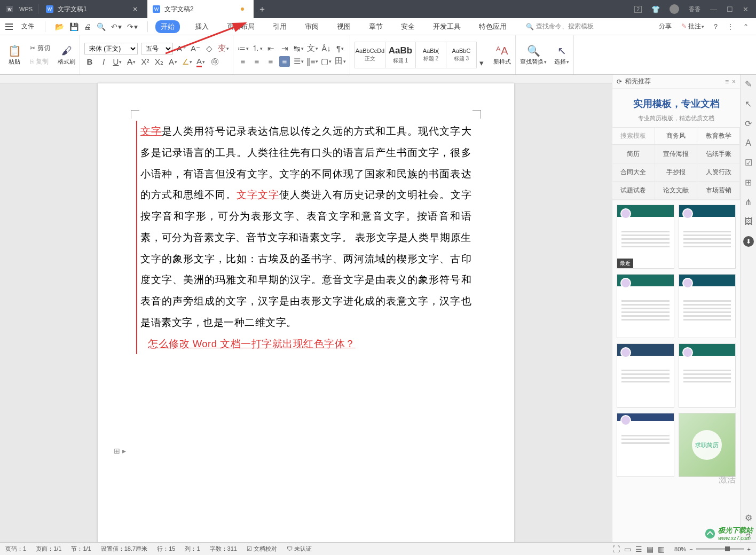 The height and width of the screenshot is (555, 756). What do you see at coordinates (719, 172) in the screenshot?
I see `cat-hr: 人资行政` at bounding box center [719, 172].